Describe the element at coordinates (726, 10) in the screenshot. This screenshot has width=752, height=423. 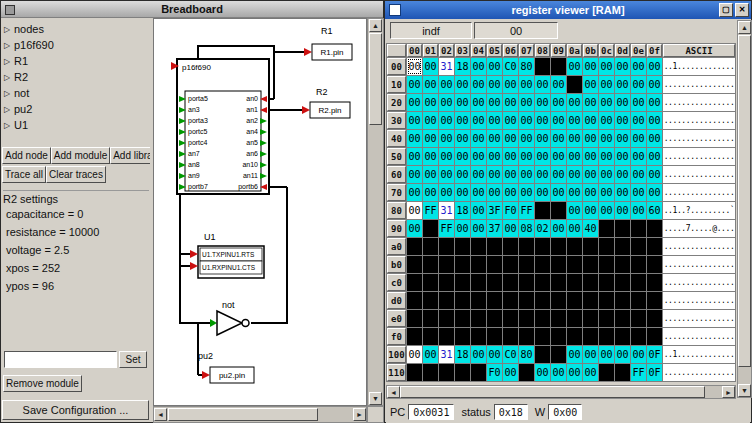
I see `maximize-button: ▢` at that location.